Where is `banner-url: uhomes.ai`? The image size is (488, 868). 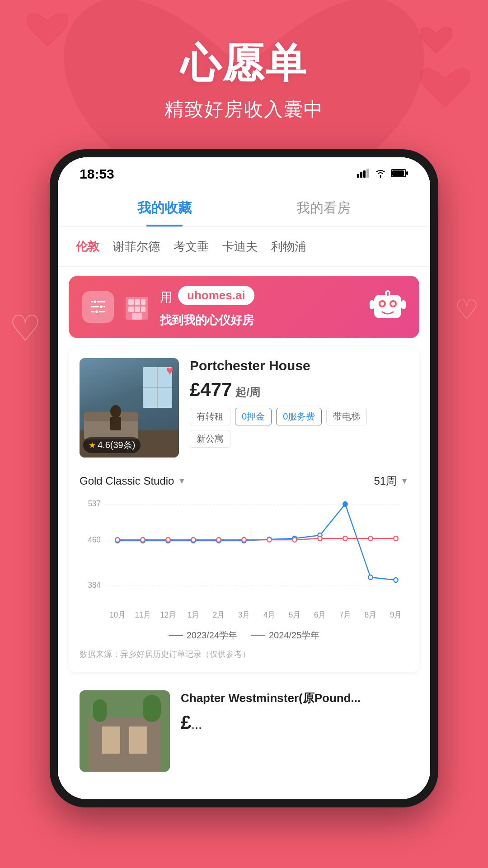 banner-url: uhomes.ai is located at coordinates (216, 296).